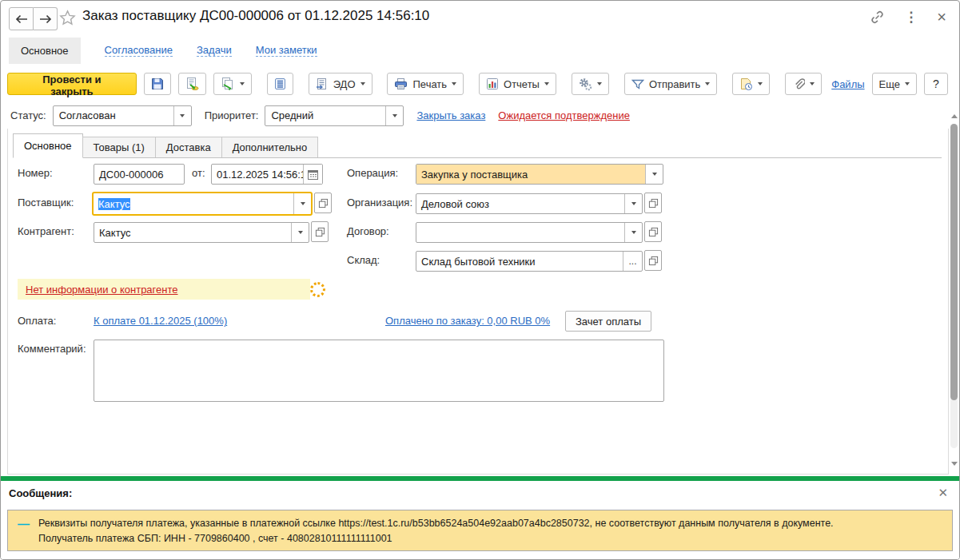  What do you see at coordinates (520, 261) in the screenshot?
I see `warehouse-value: Склад бытовой техники` at bounding box center [520, 261].